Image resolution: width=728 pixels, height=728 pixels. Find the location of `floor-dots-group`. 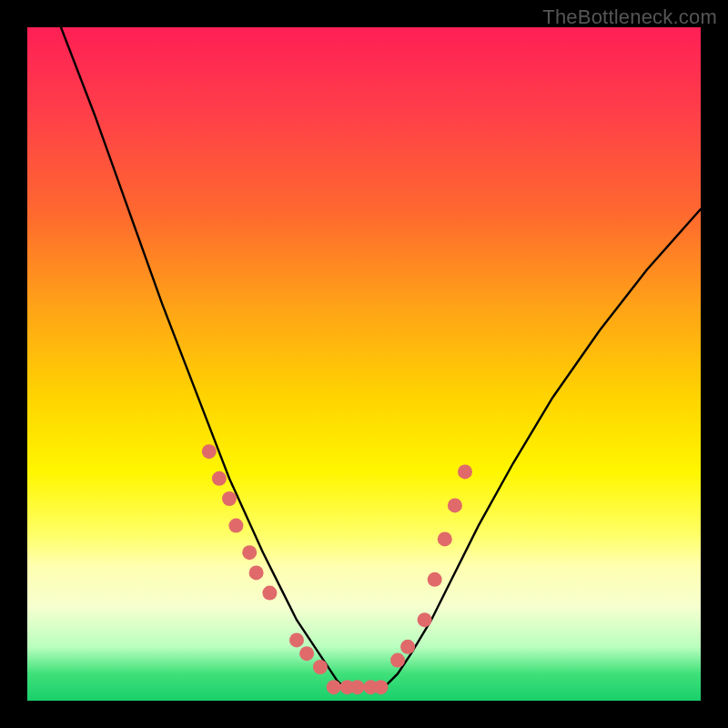

floor-dots-group is located at coordinates (358, 687).